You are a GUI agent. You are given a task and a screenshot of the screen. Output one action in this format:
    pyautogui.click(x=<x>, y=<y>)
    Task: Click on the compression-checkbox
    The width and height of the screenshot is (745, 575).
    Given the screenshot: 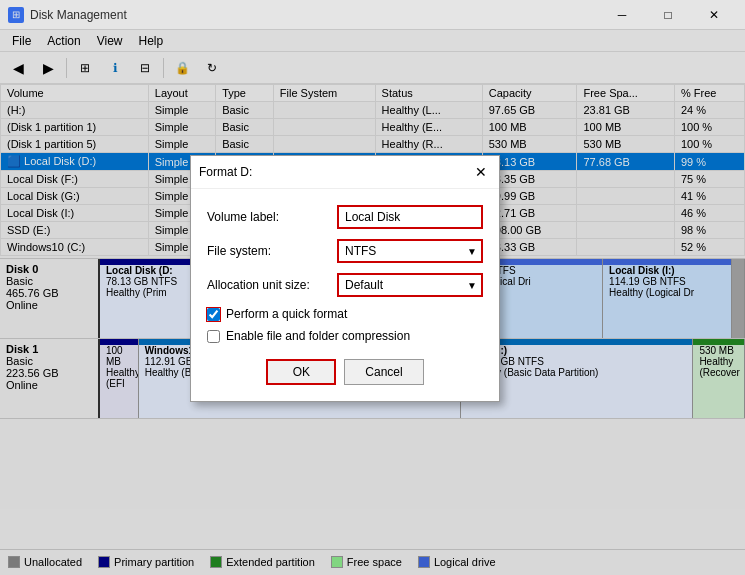 What is the action you would take?
    pyautogui.click(x=214, y=336)
    